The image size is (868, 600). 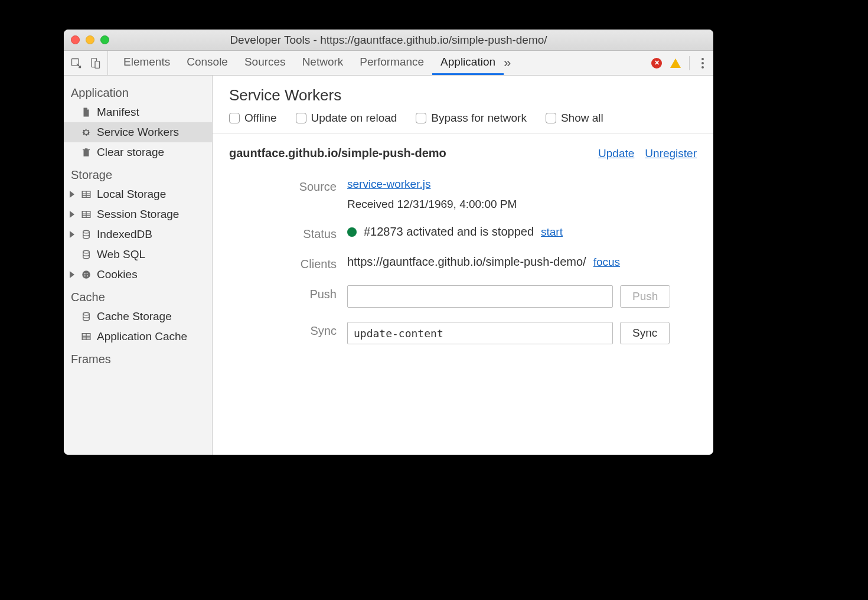 What do you see at coordinates (288, 330) in the screenshot?
I see `row-label: Sync` at bounding box center [288, 330].